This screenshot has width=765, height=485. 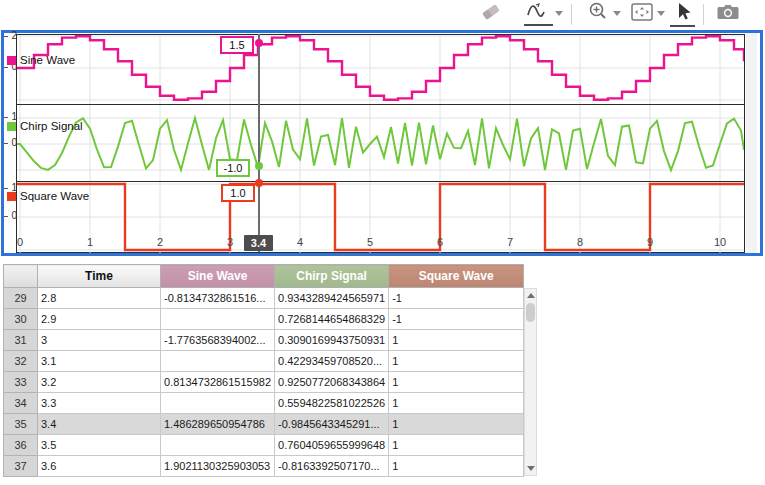 What do you see at coordinates (21, 424) in the screenshot?
I see `row-number-cell: 35` at bounding box center [21, 424].